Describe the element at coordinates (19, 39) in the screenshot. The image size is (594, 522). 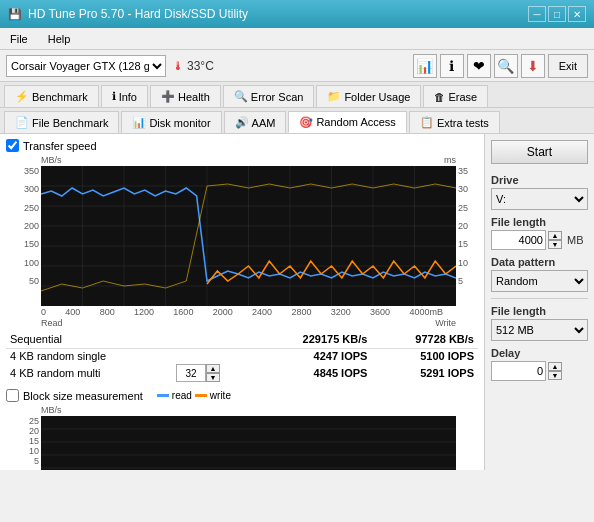
I see `menu-file: File` at that location.